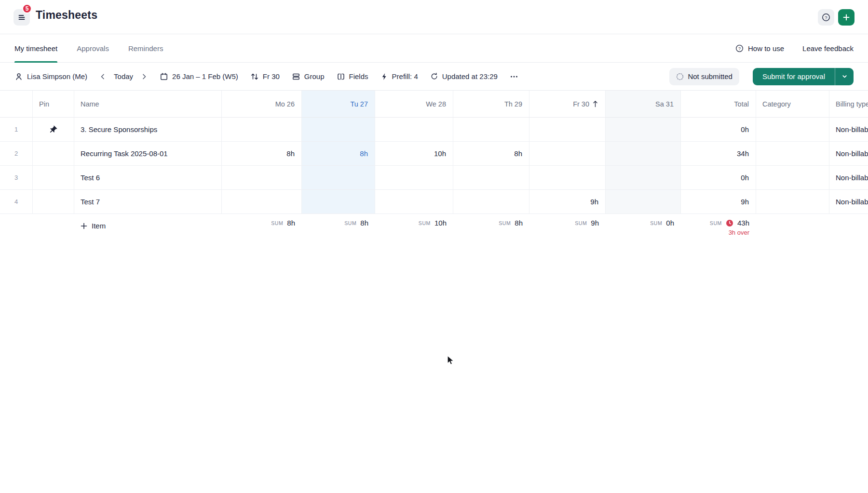 Image resolution: width=868 pixels, height=493 pixels. I want to click on tab-my-timesheet: My timesheet, so click(36, 48).